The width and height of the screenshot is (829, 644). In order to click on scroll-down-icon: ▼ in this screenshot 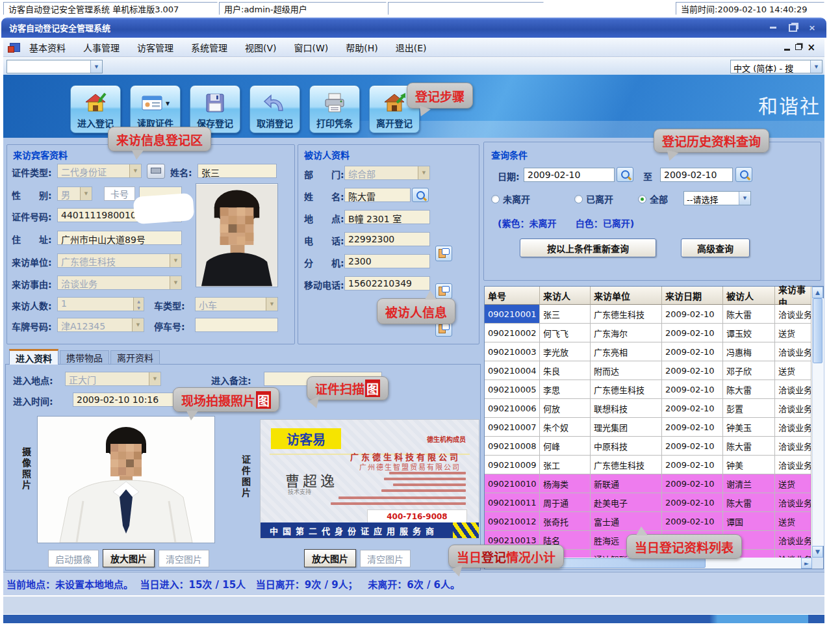, I will do `click(817, 552)`.